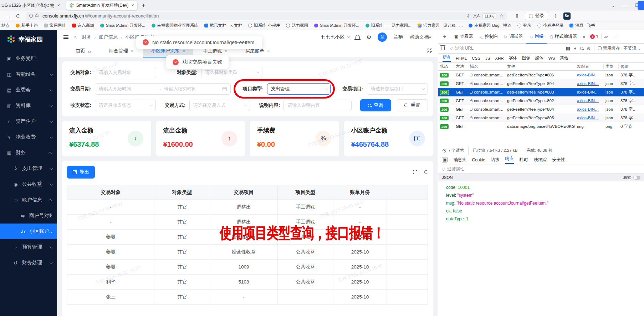 This screenshot has width=644, height=316. Describe the element at coordinates (540, 160) in the screenshot. I see `detail-tab-stacktrace: 栈跟踪` at that location.